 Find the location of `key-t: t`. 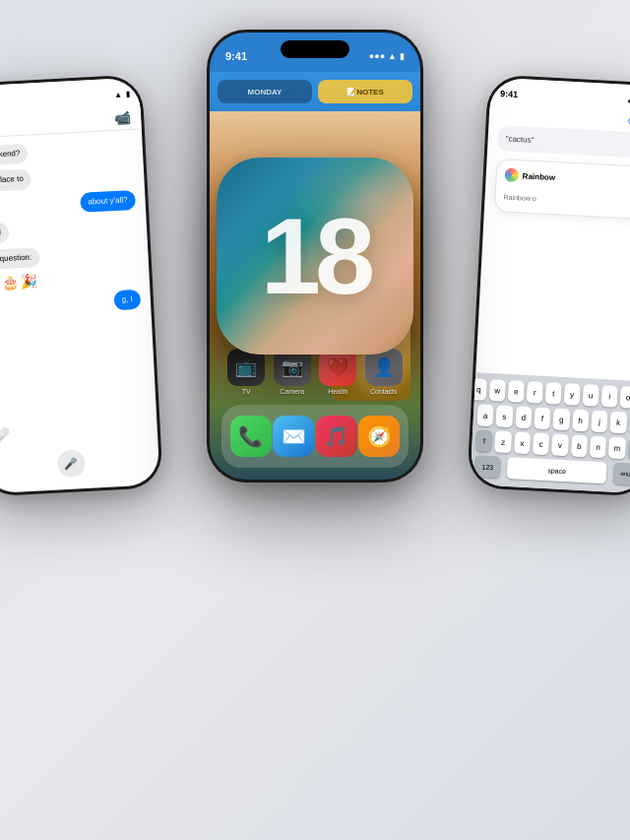

key-t: t is located at coordinates (553, 394).